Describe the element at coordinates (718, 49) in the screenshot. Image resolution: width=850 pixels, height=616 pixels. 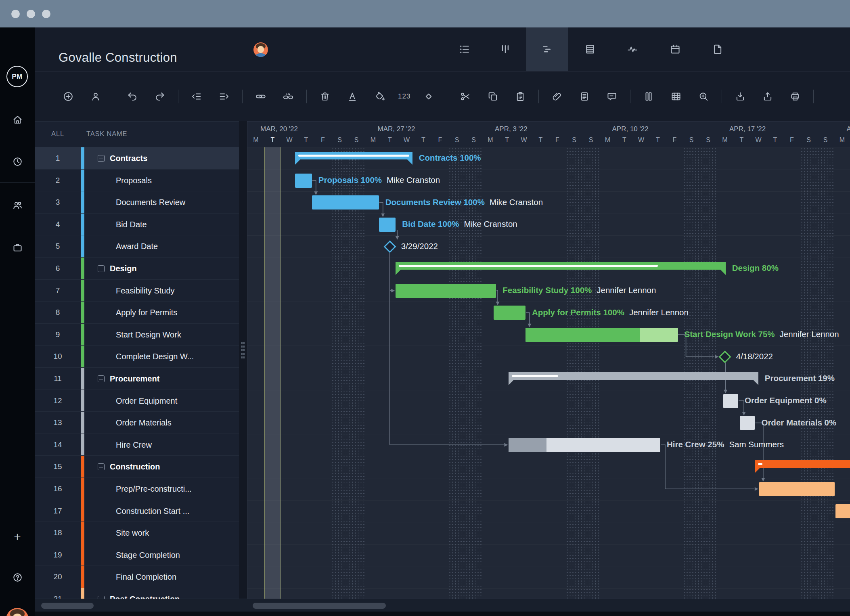
I see `view-tab-document-view` at that location.